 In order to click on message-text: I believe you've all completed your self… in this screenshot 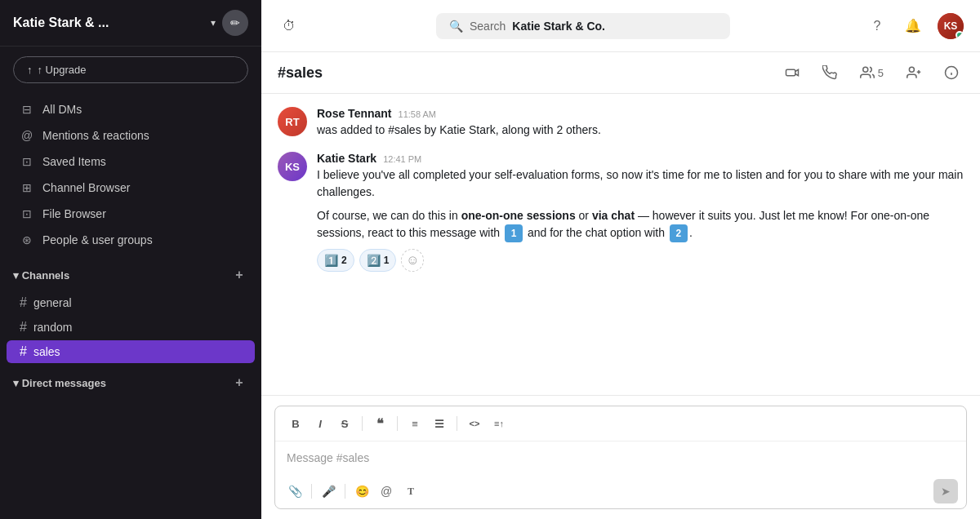, I will do `click(640, 204)`.